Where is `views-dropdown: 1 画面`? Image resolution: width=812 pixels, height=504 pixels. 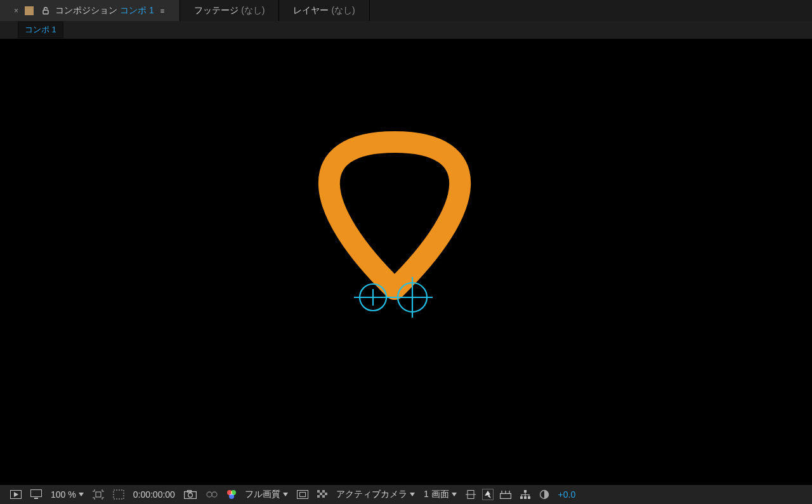 views-dropdown: 1 画面 is located at coordinates (440, 494).